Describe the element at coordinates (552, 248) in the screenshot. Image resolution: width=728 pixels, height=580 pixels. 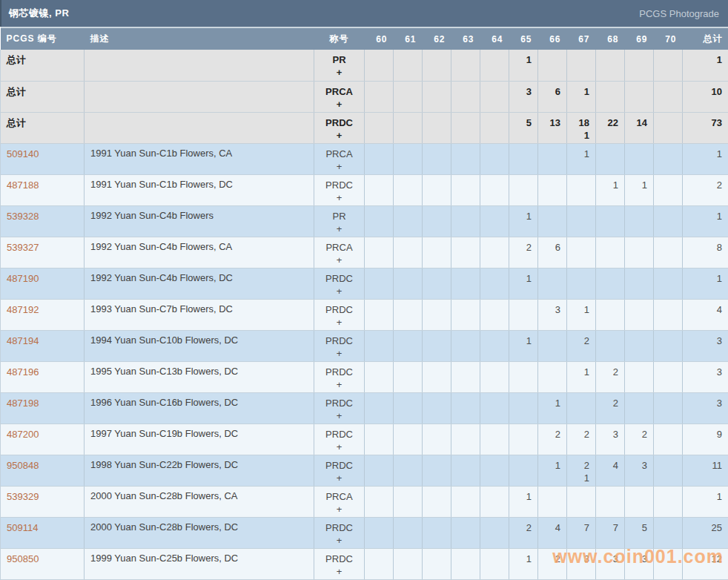
I see `grade-count: 6` at that location.